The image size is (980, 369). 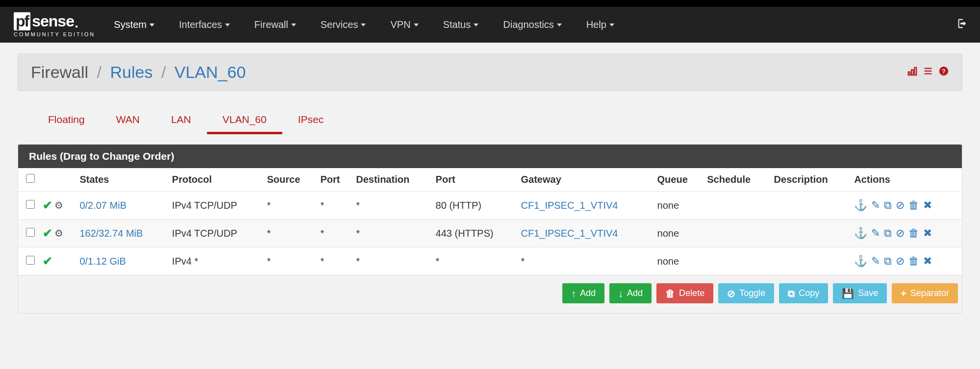 I want to click on col-source: Source, so click(x=290, y=180).